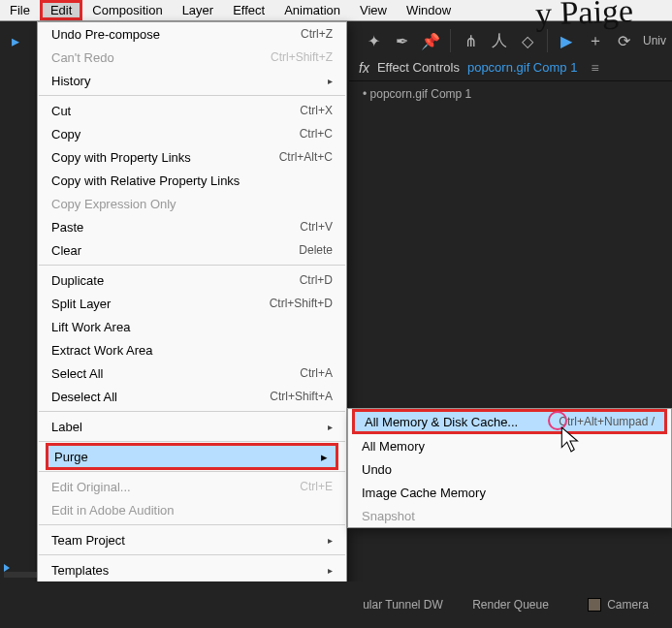  What do you see at coordinates (127, 10) in the screenshot?
I see `menu-composition: Composition` at bounding box center [127, 10].